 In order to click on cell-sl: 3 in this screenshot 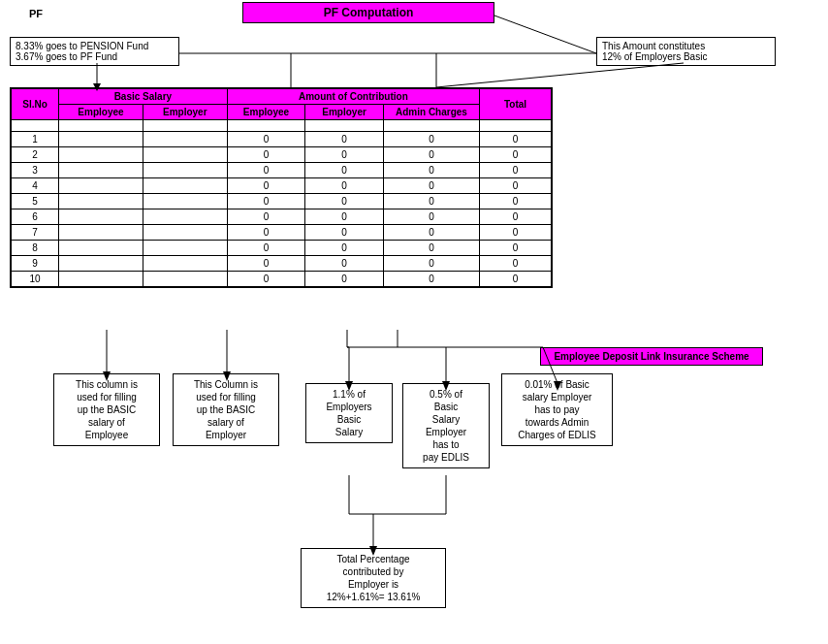, I will do `click(35, 171)`.